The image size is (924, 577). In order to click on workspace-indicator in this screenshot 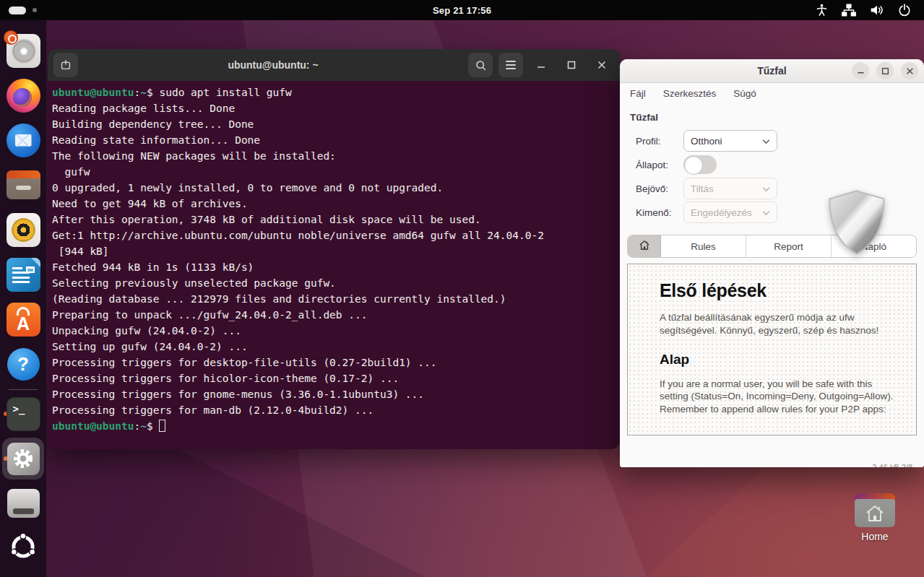, I will do `click(79, 10)`.